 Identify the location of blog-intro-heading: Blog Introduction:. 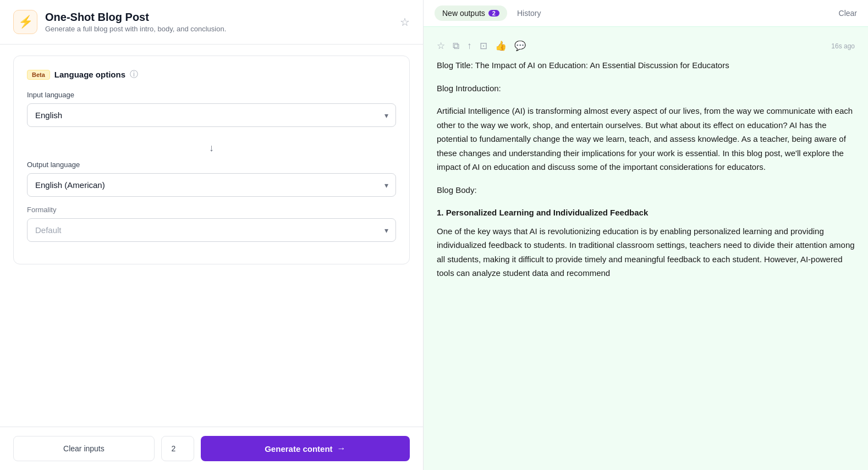
(646, 89).